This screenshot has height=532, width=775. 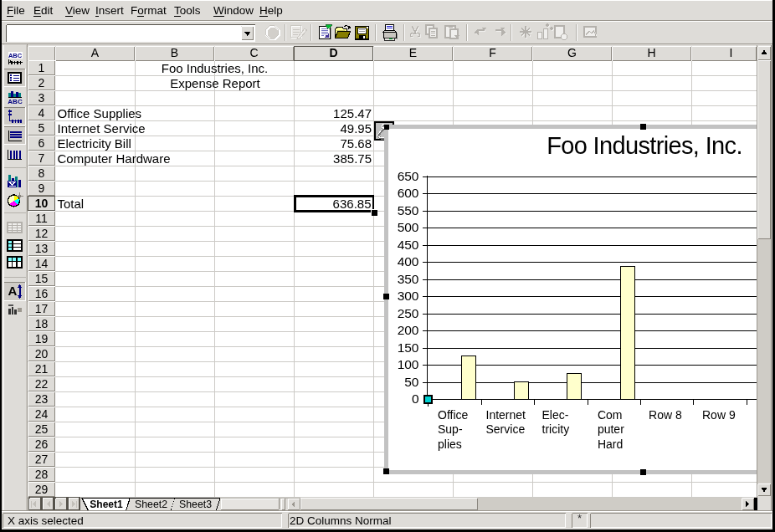 What do you see at coordinates (556, 429) in the screenshot?
I see `svg-text: tricity` at bounding box center [556, 429].